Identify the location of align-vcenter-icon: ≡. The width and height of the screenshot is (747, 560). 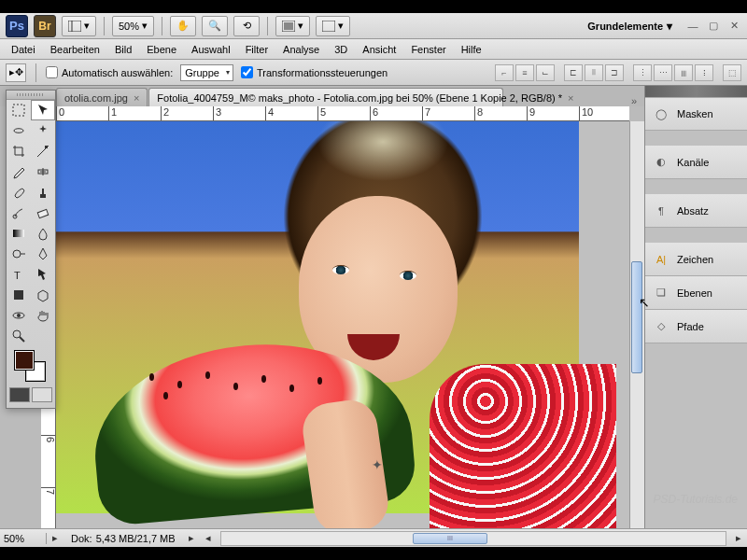
(525, 73).